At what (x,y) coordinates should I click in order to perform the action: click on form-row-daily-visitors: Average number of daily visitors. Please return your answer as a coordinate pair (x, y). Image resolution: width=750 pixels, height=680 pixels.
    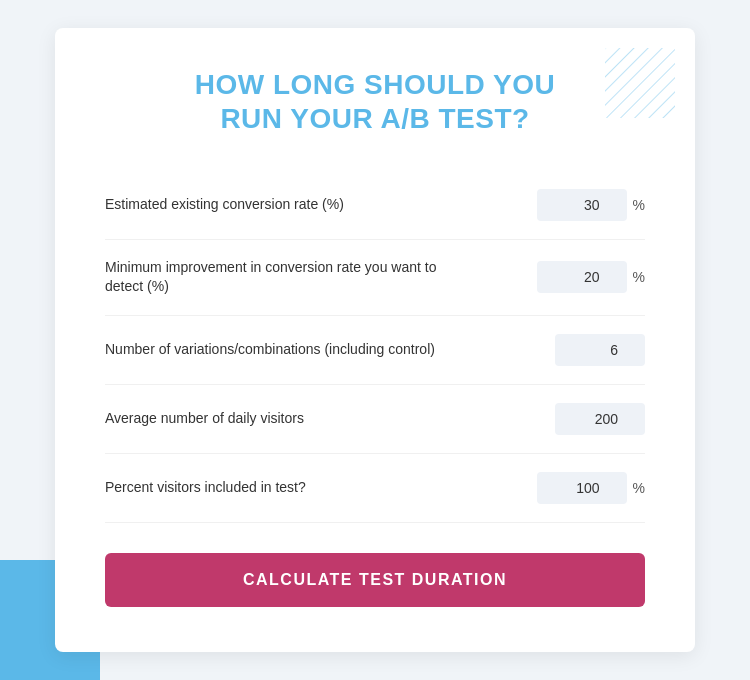
    Looking at the image, I should click on (375, 420).